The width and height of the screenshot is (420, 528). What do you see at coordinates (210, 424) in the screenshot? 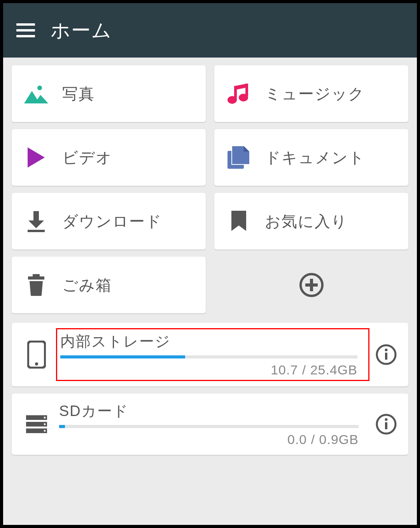
I see `storage-sdcard: SDカード 0.0 / 0.9GB` at bounding box center [210, 424].